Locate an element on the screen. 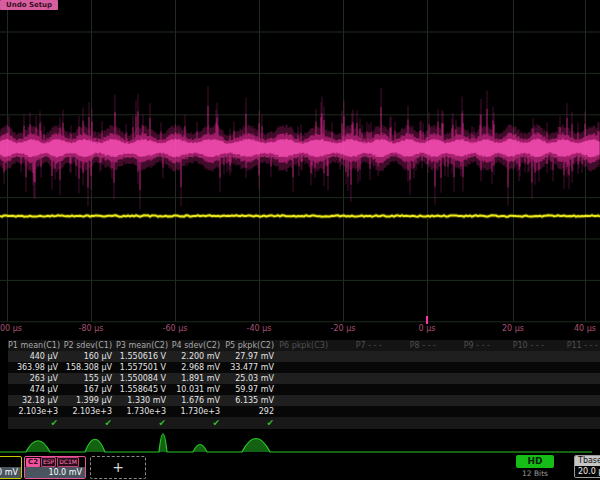 Image resolution: width=600 pixels, height=480 pixels. measure-column: P11 - - - is located at coordinates (574, 386).